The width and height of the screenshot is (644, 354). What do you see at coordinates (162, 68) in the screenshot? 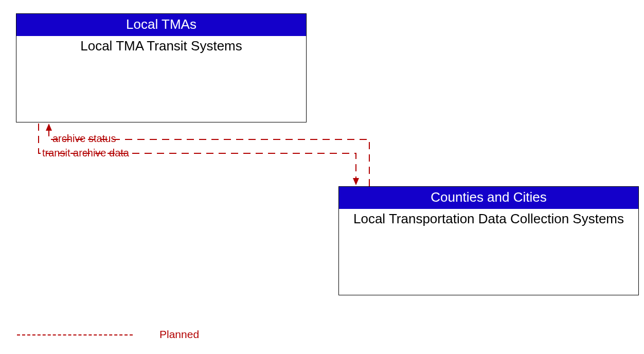
I see `entity-local-tma: Local TMAs Local TMA Transit Systems` at bounding box center [162, 68].